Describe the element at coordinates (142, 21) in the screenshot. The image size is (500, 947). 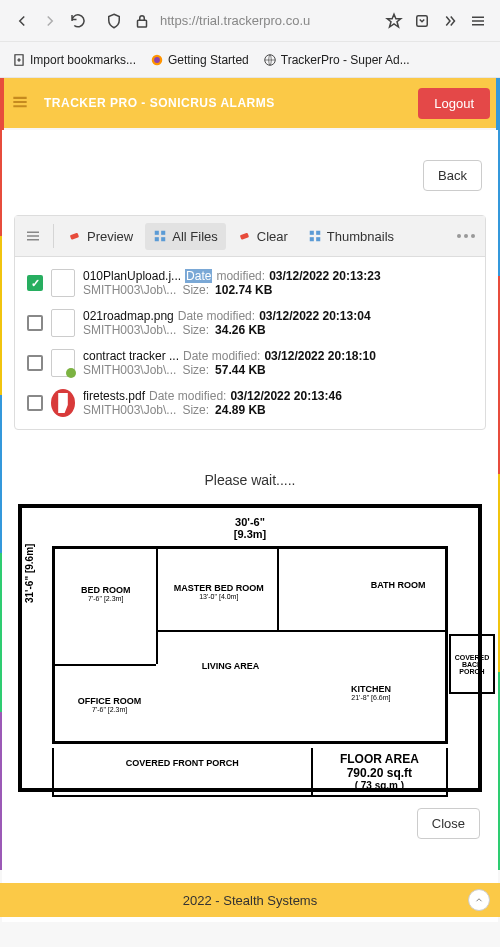
I see `lock-icon` at that location.